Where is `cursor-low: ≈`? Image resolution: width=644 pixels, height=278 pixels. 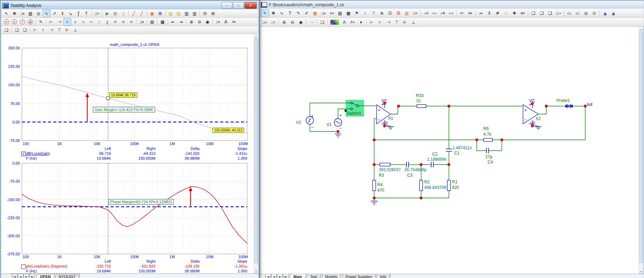 cursor-low: ≈ is located at coordinates (91, 22).